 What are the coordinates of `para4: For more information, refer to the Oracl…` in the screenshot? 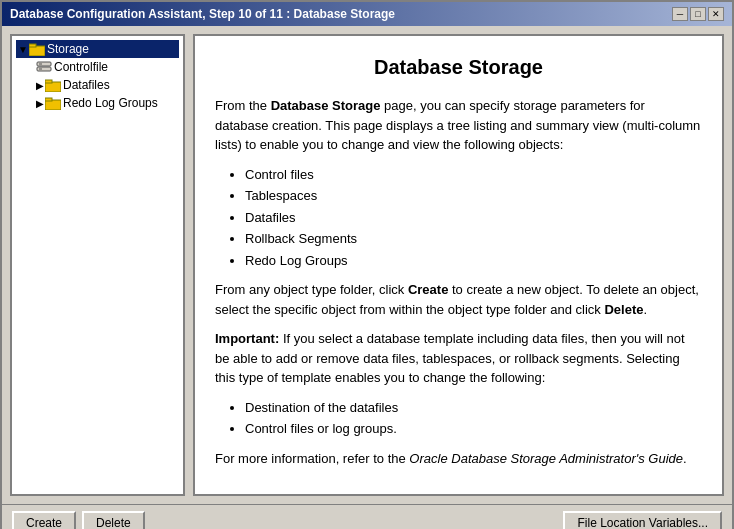 It's located at (458, 459).